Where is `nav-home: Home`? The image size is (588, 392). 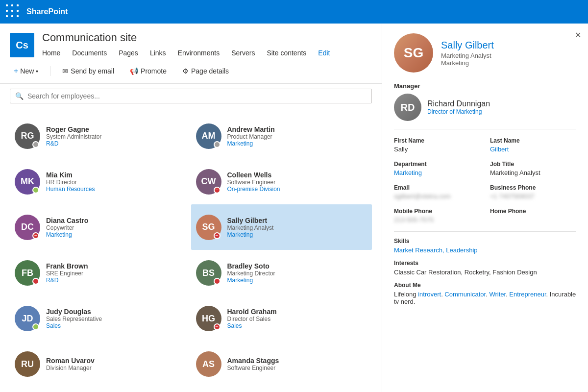 nav-home: Home is located at coordinates (54, 53).